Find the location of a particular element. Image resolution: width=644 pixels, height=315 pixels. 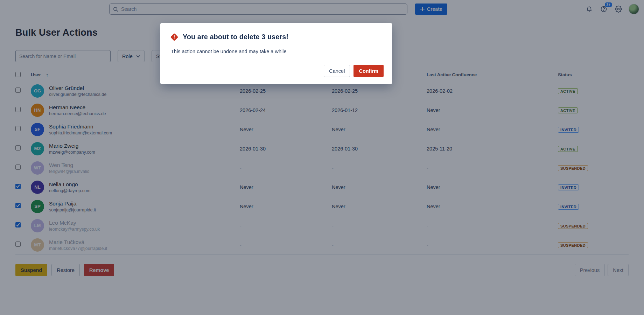

cancel-button: Cancel is located at coordinates (337, 71).